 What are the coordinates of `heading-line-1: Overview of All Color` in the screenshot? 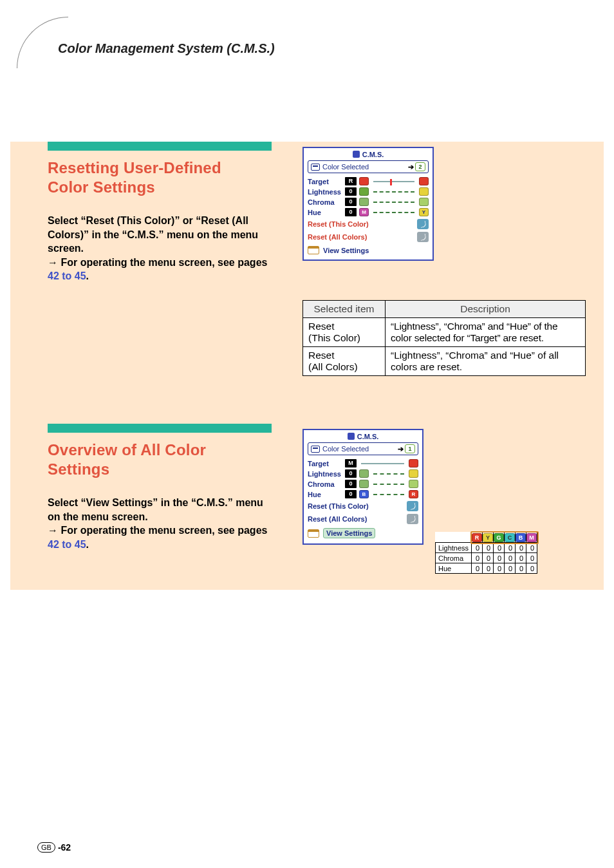 It's located at (127, 449).